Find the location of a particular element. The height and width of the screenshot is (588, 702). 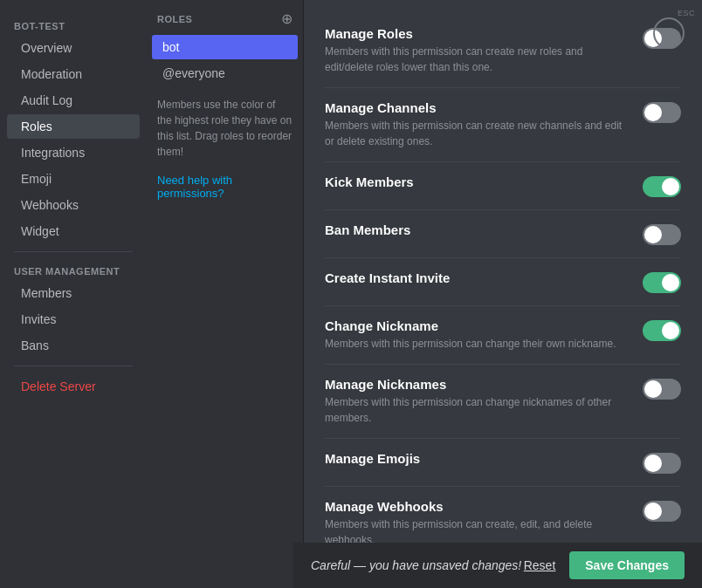

toggle-change-nickname is located at coordinates (662, 331).